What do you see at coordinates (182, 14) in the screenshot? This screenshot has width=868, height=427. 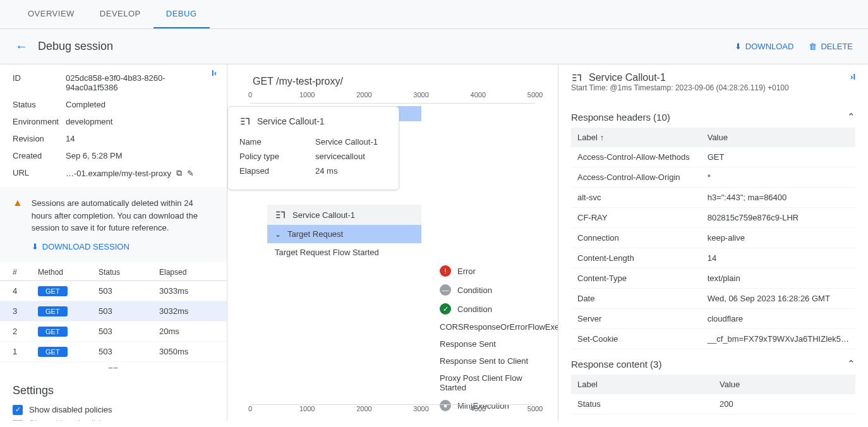 I see `tab-debug: DEBUG` at bounding box center [182, 14].